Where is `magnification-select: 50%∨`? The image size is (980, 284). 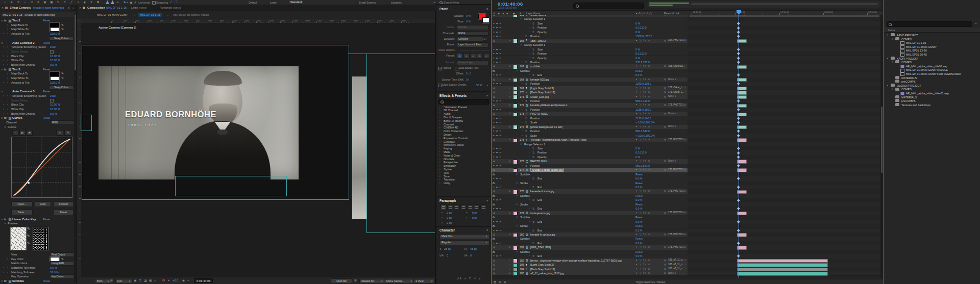 magnification-select: 50%∨ is located at coordinates (103, 281).